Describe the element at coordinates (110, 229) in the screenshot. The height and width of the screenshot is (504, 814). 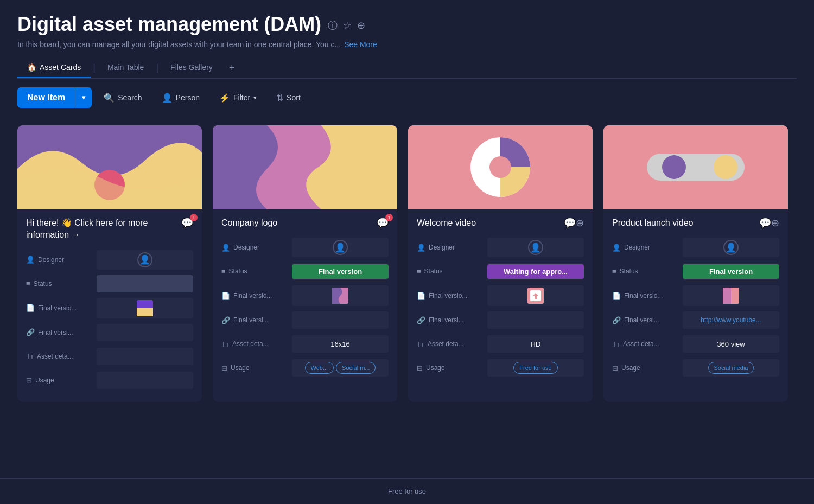
I see `card-1-title-row: Hi there! 👋 Click here for more informat…` at that location.